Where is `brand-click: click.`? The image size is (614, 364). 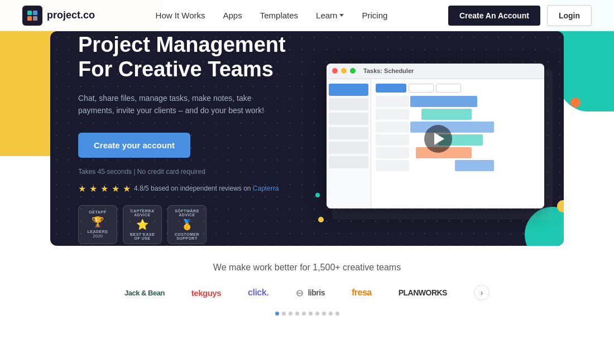
brand-click: click. is located at coordinates (258, 293).